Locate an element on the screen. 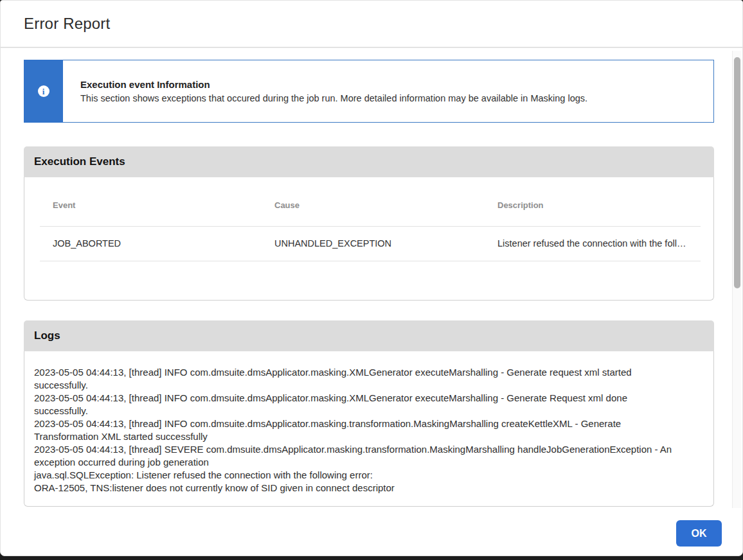  vertical-scrollbar is located at coordinates (737, 279).